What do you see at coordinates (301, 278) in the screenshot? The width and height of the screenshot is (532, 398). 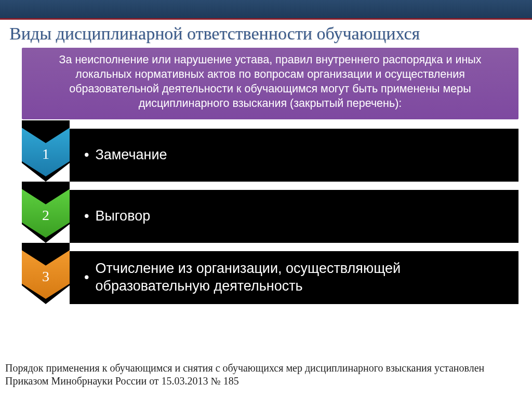 I see `item-text: Отчисление из организации, осуществляюще…` at bounding box center [301, 278].